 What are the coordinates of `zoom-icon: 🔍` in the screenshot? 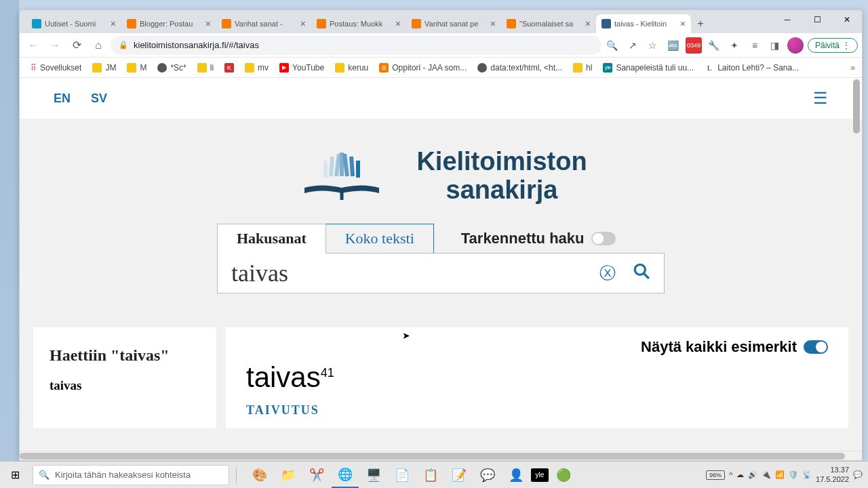 It's located at (612, 45).